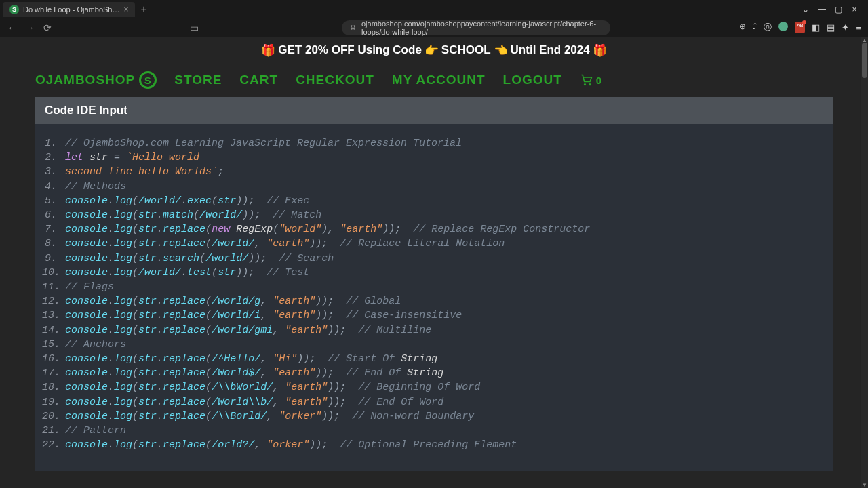 This screenshot has height=488, width=868. I want to click on window-controls: ⌄ — ▢ ×, so click(833, 9).